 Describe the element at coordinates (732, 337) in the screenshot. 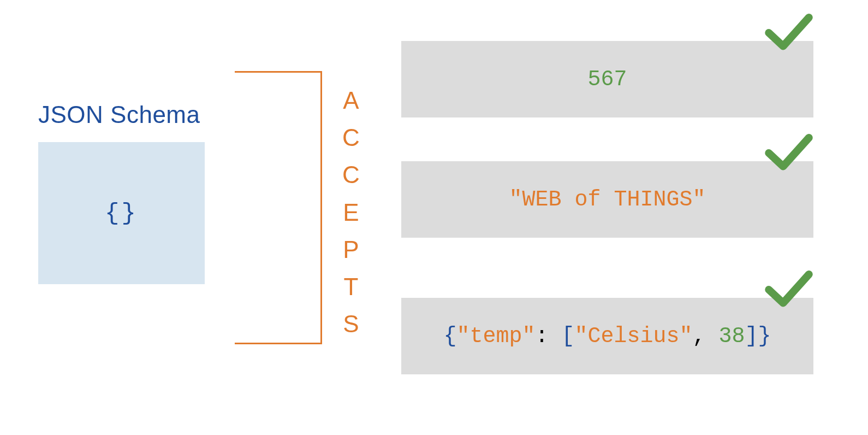

I see `json-number: 38` at that location.